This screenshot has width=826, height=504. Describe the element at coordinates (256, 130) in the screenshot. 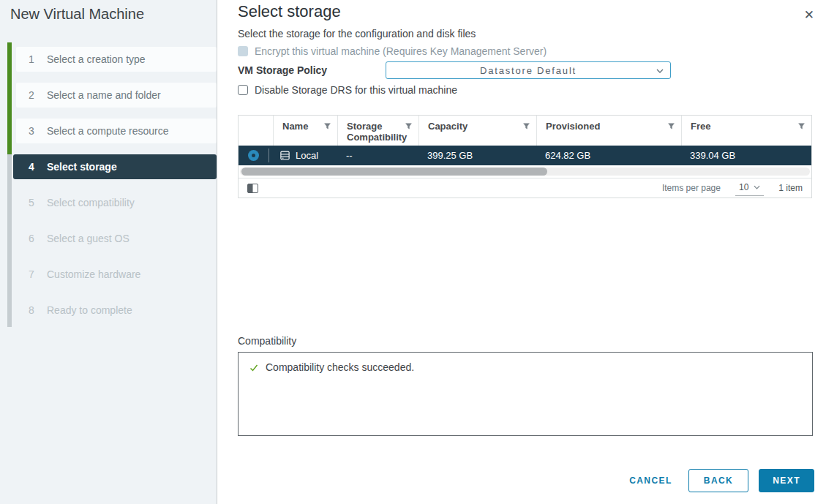

I see `radio-column-header` at that location.